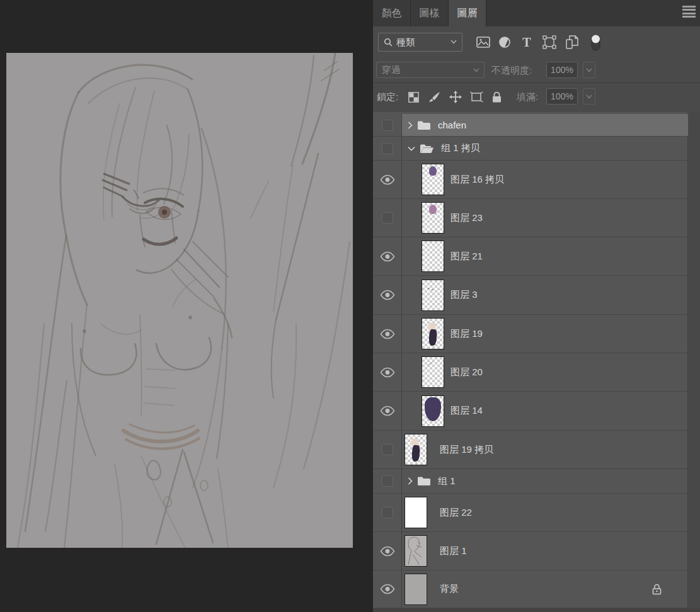 The height and width of the screenshot is (612, 700). I want to click on filter-toggle, so click(595, 42).